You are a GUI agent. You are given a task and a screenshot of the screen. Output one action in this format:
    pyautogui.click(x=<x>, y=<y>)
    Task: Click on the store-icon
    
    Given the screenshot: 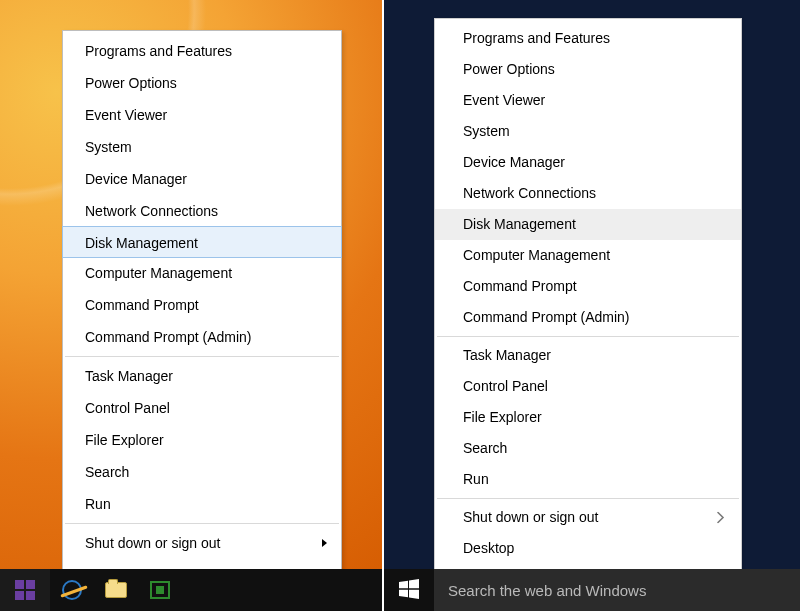 What is the action you would take?
    pyautogui.click(x=160, y=590)
    